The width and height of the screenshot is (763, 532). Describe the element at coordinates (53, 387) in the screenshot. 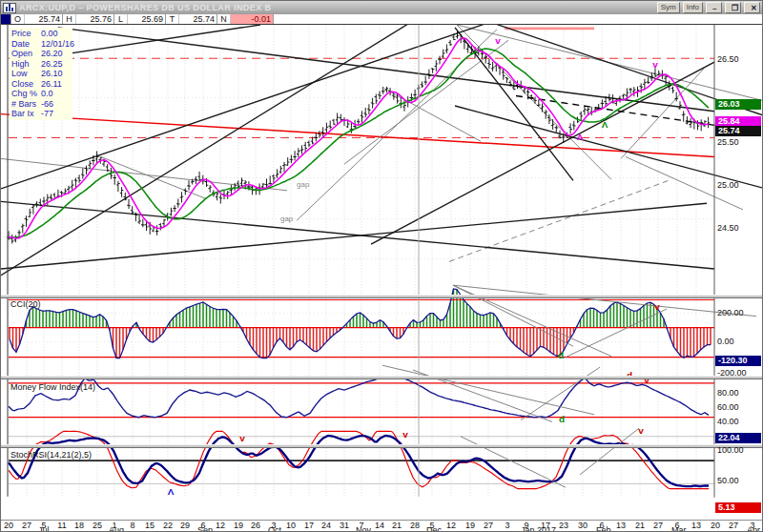

I see `mfi-panel-title: Money Flow Index(14)` at that location.